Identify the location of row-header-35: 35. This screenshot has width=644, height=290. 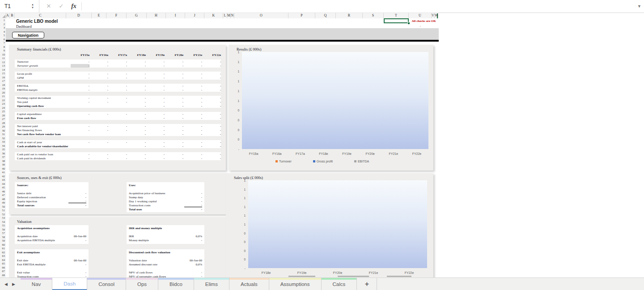
(3, 149).